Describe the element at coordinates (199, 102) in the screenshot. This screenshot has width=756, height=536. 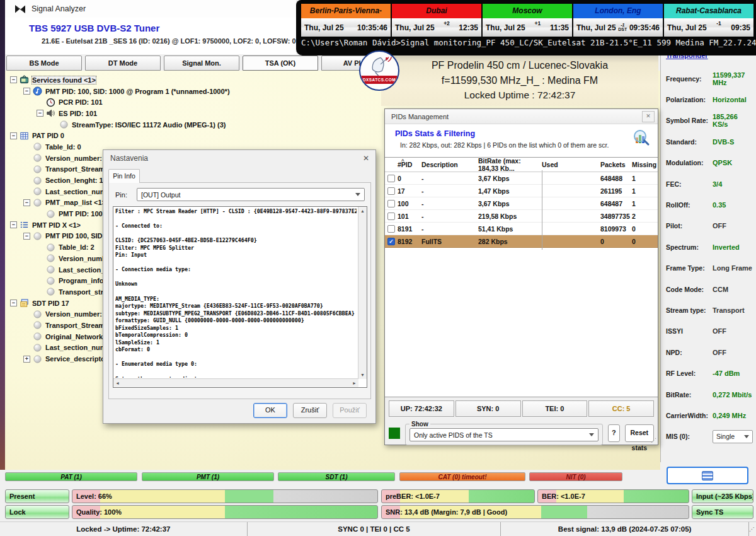
I see `tree-item-pcr-pid: PCR PID: 101` at that location.